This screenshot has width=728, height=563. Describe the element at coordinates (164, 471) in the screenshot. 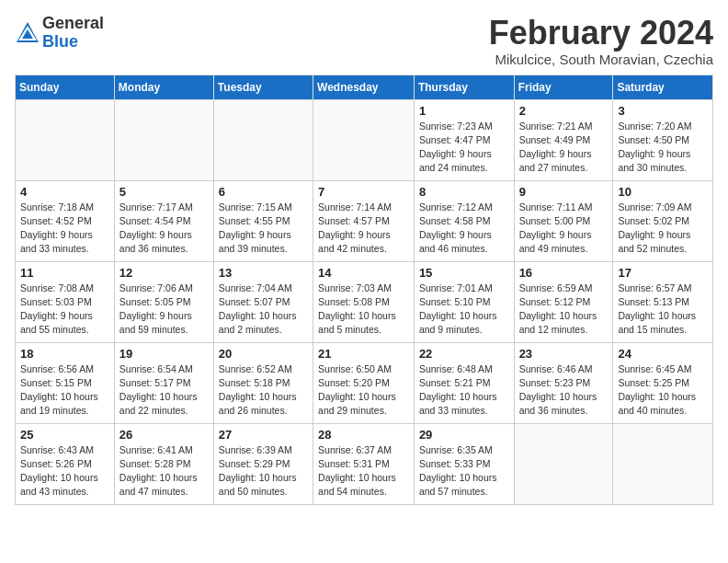

I see `day-detail: Sunrise: 6:41 AM Sunset: 5:28 PM Dayligh…` at that location.